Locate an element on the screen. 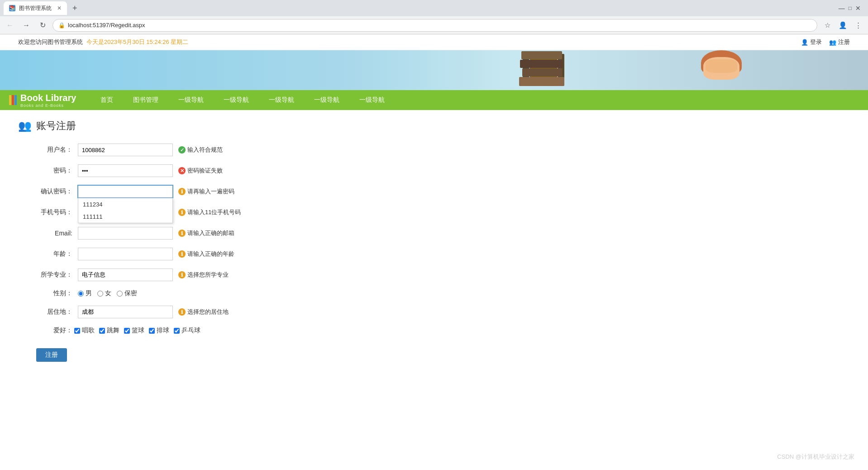  phone-label: 手机号码： is located at coordinates (54, 212).